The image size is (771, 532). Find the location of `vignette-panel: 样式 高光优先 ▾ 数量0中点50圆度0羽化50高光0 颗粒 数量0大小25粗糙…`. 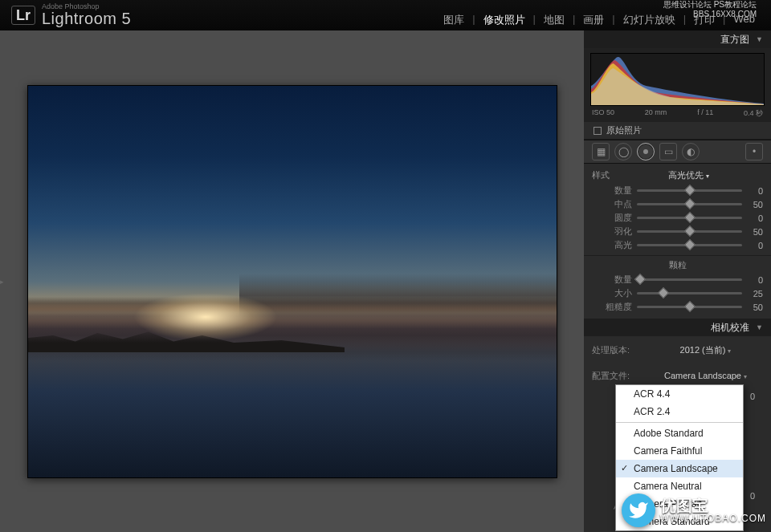

vignette-panel: 样式 高光优先 ▾ 数量0中点50圆度0羽化50高光0 颗粒 数量0大小25粗糙… is located at coordinates (678, 241).